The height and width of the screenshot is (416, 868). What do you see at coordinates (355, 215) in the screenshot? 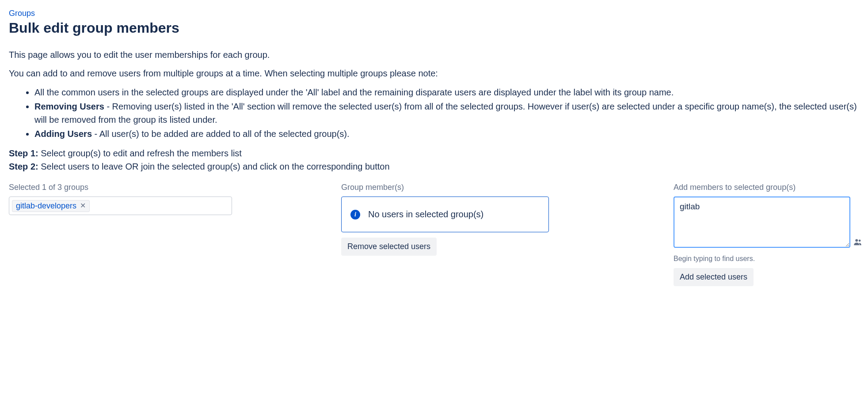
I see `info-icon: i` at bounding box center [355, 215].